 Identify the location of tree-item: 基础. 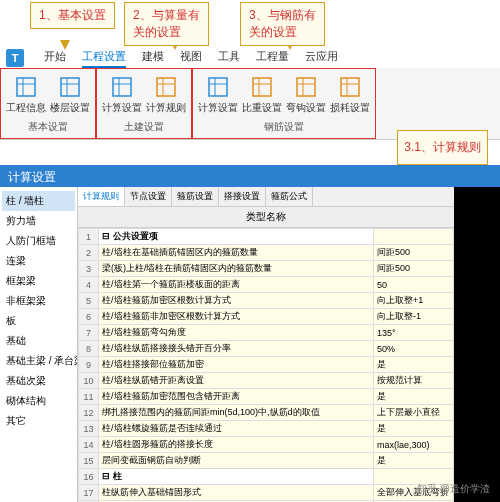
(38, 341).